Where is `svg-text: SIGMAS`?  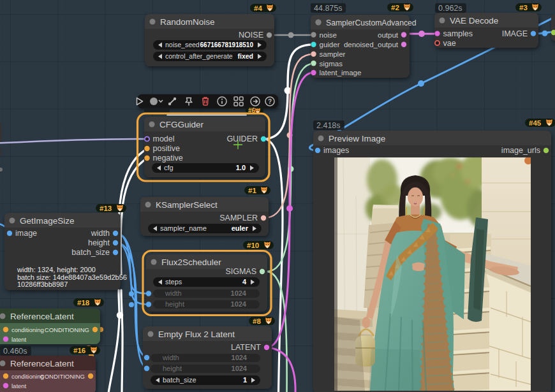 svg-text: SIGMAS is located at coordinates (241, 272).